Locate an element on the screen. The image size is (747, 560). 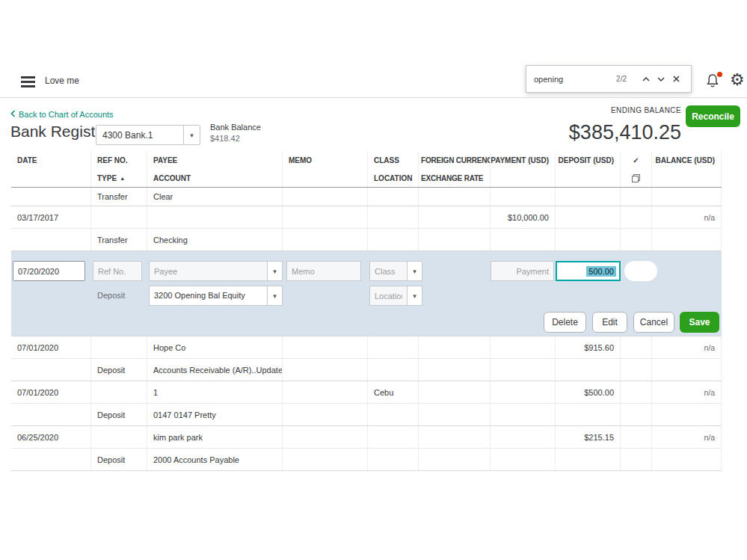
cell-account: Accounts Receivable (A/R)..Updated is located at coordinates (215, 369).